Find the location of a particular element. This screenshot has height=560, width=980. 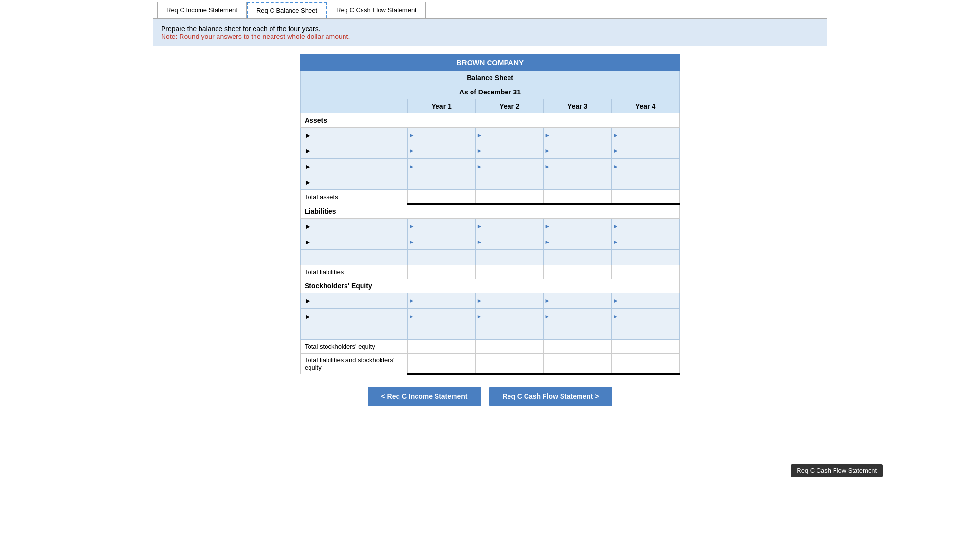

equity-2-year1: ► is located at coordinates (441, 317).